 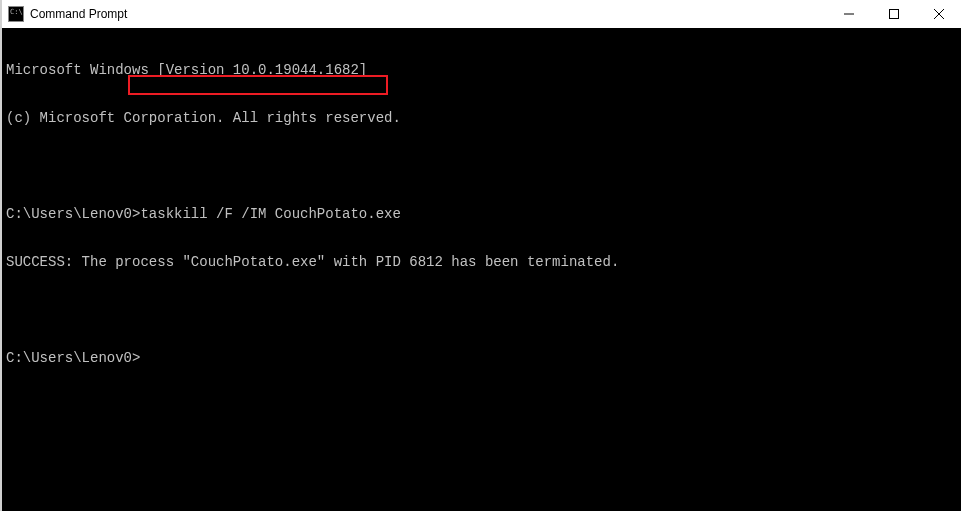 What do you see at coordinates (894, 14) in the screenshot?
I see `maximize-button` at bounding box center [894, 14].